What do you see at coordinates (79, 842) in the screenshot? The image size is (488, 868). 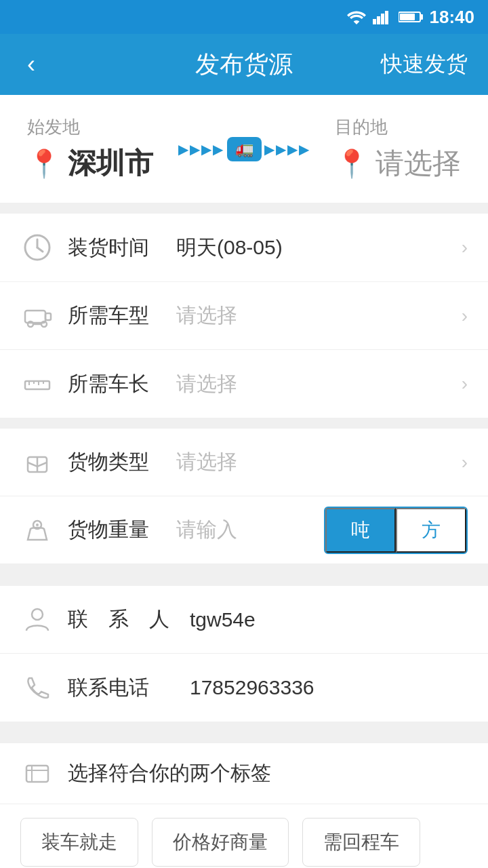 I see `tag-item-0: 装车就走` at bounding box center [79, 842].